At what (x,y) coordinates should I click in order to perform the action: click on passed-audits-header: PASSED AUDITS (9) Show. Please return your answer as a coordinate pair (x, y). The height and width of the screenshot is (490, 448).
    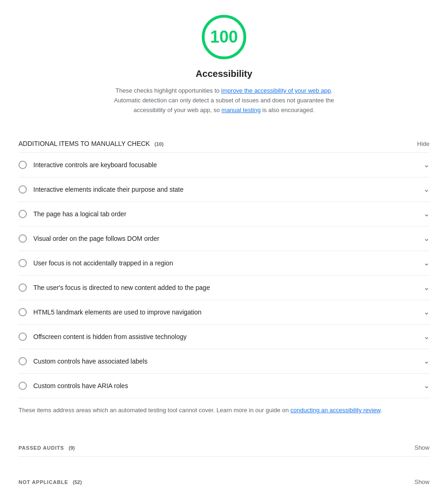
    Looking at the image, I should click on (224, 447).